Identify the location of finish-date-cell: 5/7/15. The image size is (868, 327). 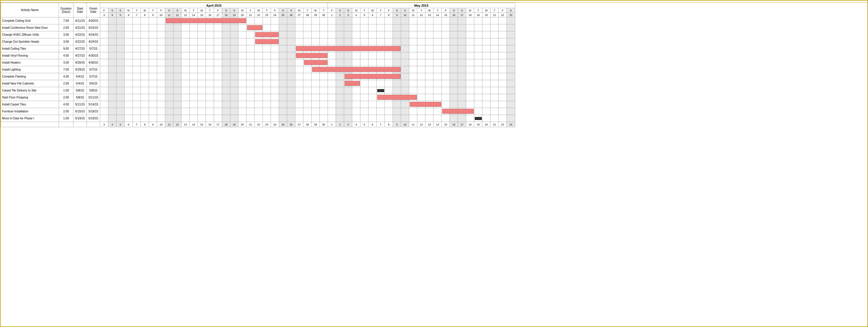
(94, 49).